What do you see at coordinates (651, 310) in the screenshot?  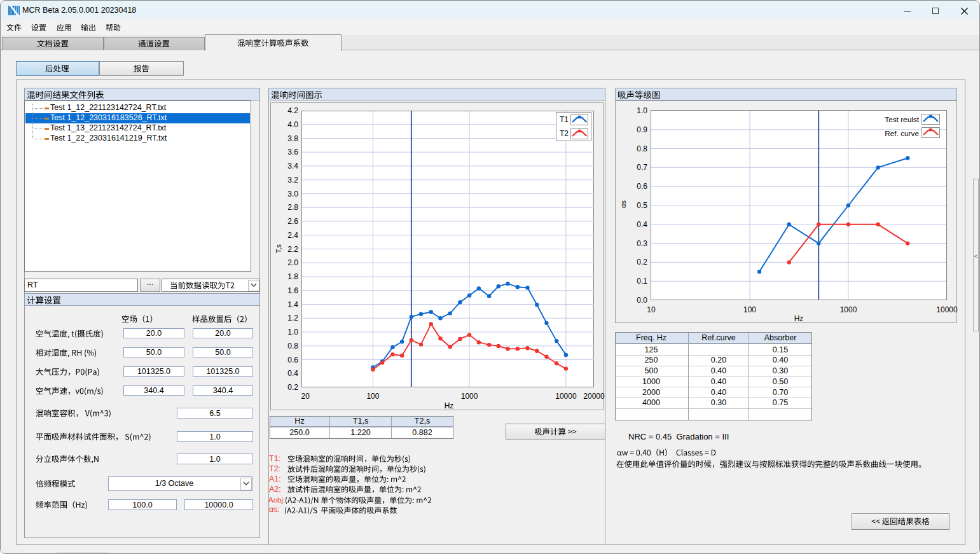 I see `svg-text: 10` at bounding box center [651, 310].